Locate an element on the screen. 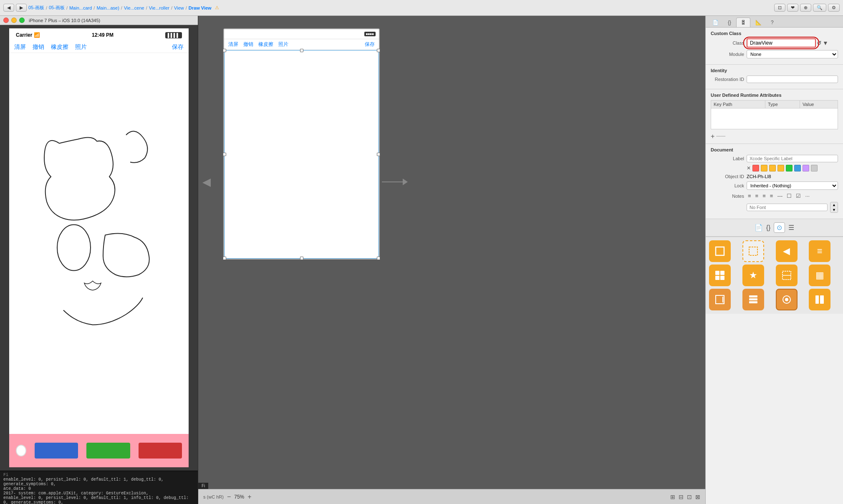 Image resolution: width=843 pixels, height=504 pixels. doc-label-input is located at coordinates (792, 159).